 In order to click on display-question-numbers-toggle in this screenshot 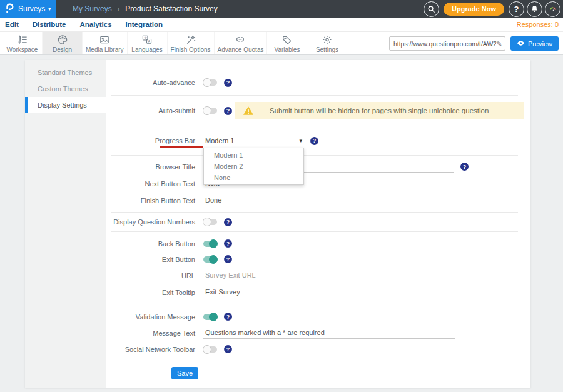, I will do `click(210, 222)`.